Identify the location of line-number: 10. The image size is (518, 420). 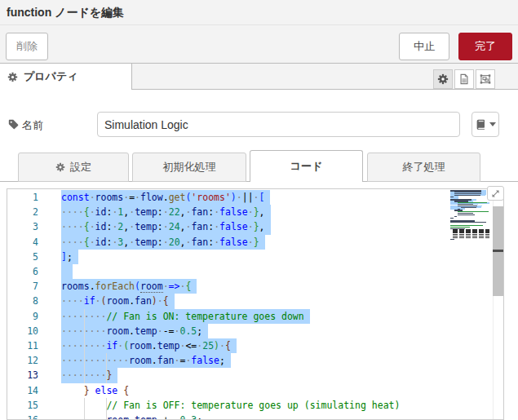
(23, 331).